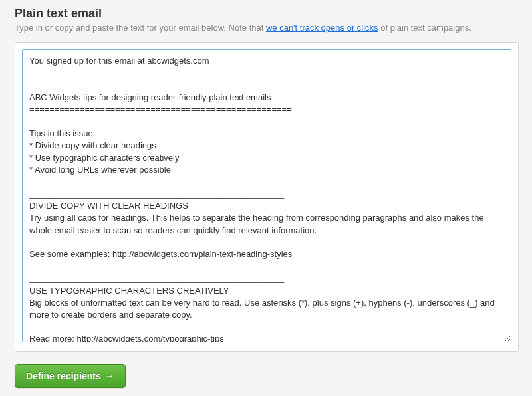 This screenshot has width=532, height=396. Describe the element at coordinates (267, 13) in the screenshot. I see `page-title: Plain text email` at that location.